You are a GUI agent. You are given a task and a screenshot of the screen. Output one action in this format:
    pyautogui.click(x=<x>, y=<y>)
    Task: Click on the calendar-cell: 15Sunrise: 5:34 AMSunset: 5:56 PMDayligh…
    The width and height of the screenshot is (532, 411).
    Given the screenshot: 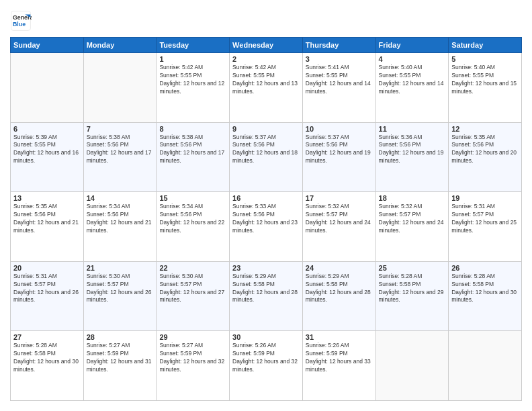 What is the action you would take?
    pyautogui.click(x=193, y=227)
    